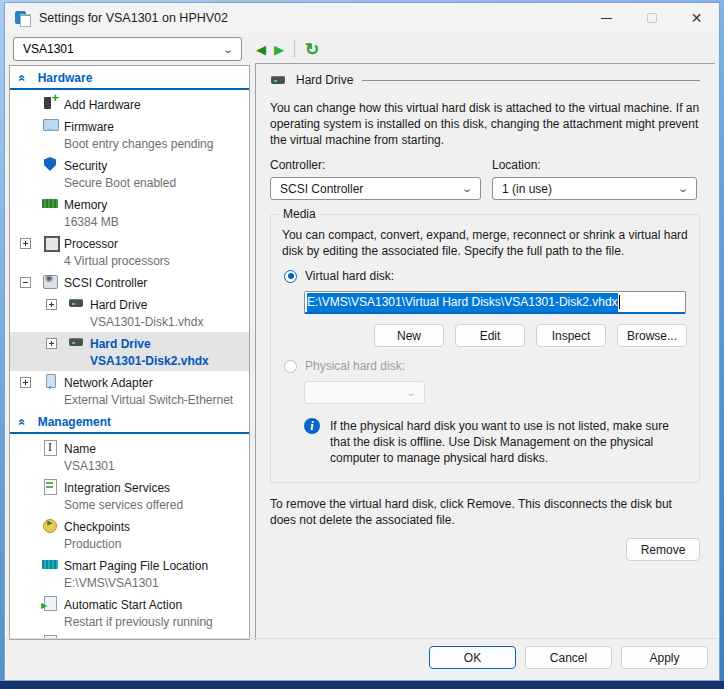 The width and height of the screenshot is (724, 689). Describe the element at coordinates (26, 282) in the screenshot. I see `collapse-icon` at that location.